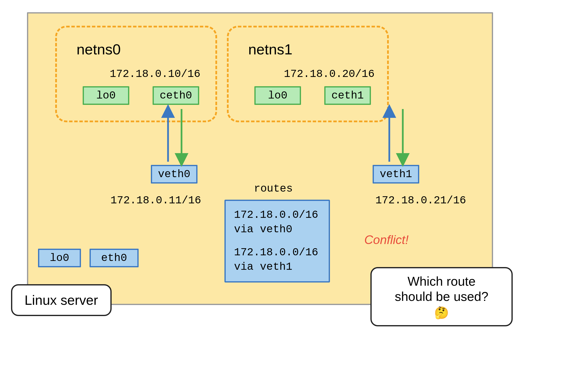 The height and width of the screenshot is (368, 588). I want to click on route2-cidr: 172.18.0.0/16, so click(276, 252).